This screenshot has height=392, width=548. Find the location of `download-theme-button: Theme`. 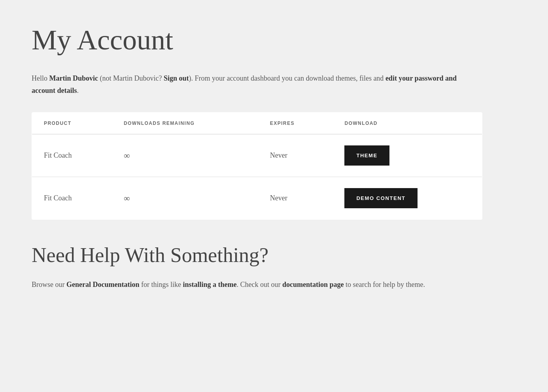

download-theme-button: Theme is located at coordinates (367, 156).